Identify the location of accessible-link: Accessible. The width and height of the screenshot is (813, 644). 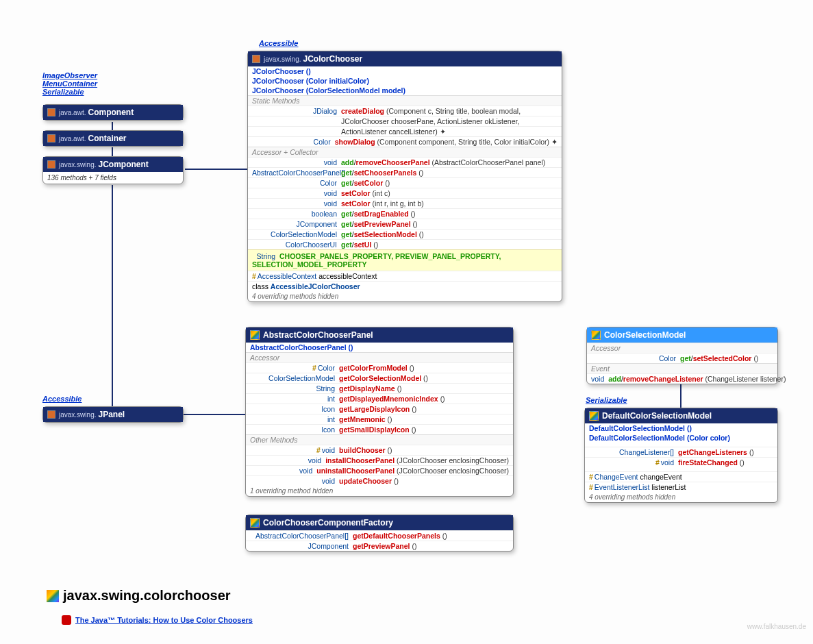
(278, 43).